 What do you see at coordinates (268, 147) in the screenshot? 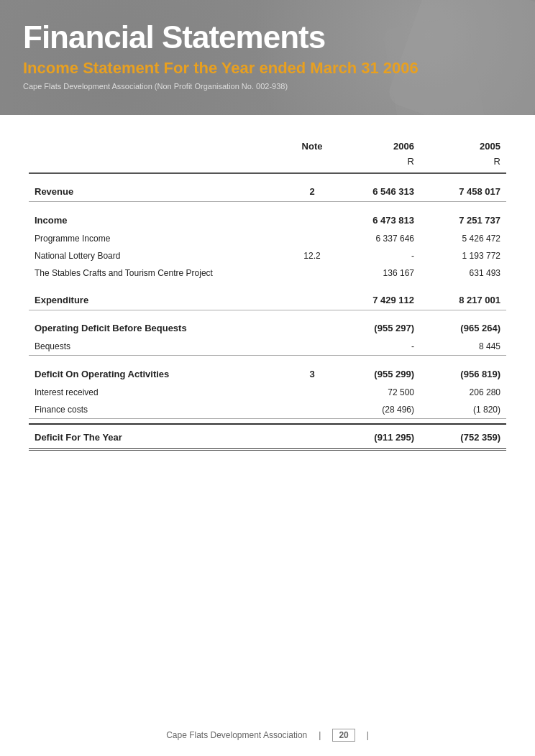
I see `column-headers: Note 2006 2005` at bounding box center [268, 147].